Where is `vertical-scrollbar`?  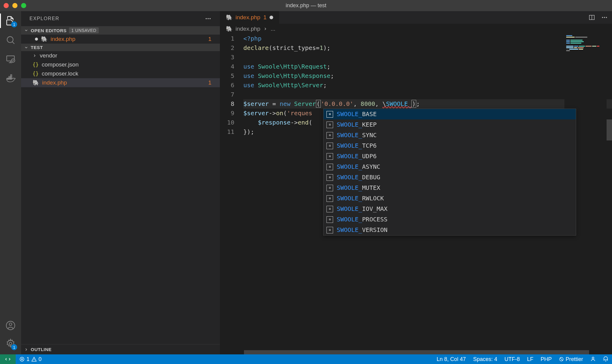
vertical-scrollbar is located at coordinates (609, 130).